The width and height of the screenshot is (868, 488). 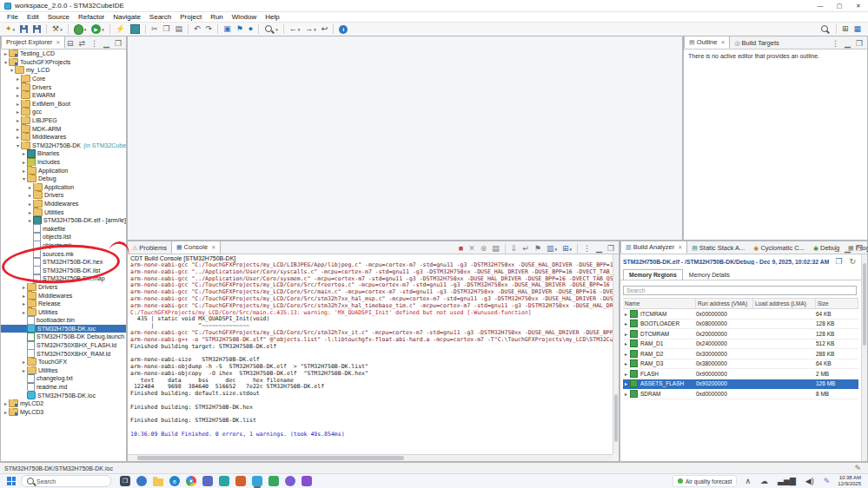 I want to click on close-window-button: ✕, so click(x=858, y=5).